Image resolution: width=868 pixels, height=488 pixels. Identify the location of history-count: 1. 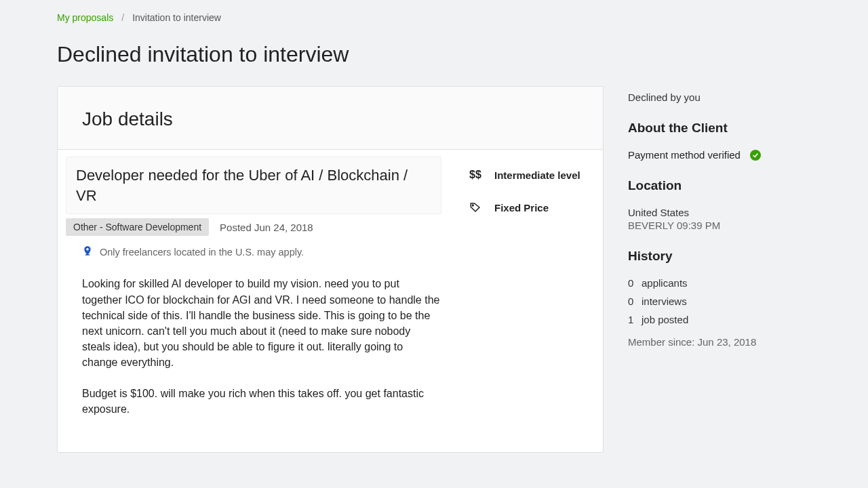
(632, 320).